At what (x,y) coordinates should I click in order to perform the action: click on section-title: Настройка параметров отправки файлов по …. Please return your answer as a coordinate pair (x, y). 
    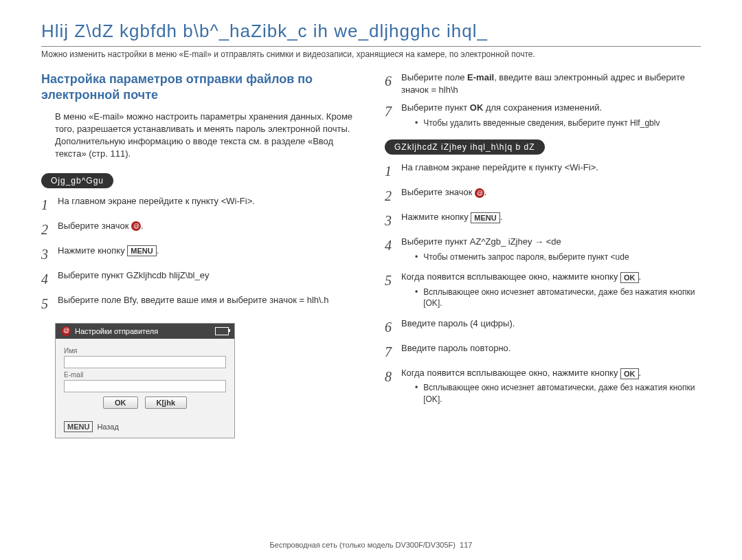
    Looking at the image, I should click on (199, 88).